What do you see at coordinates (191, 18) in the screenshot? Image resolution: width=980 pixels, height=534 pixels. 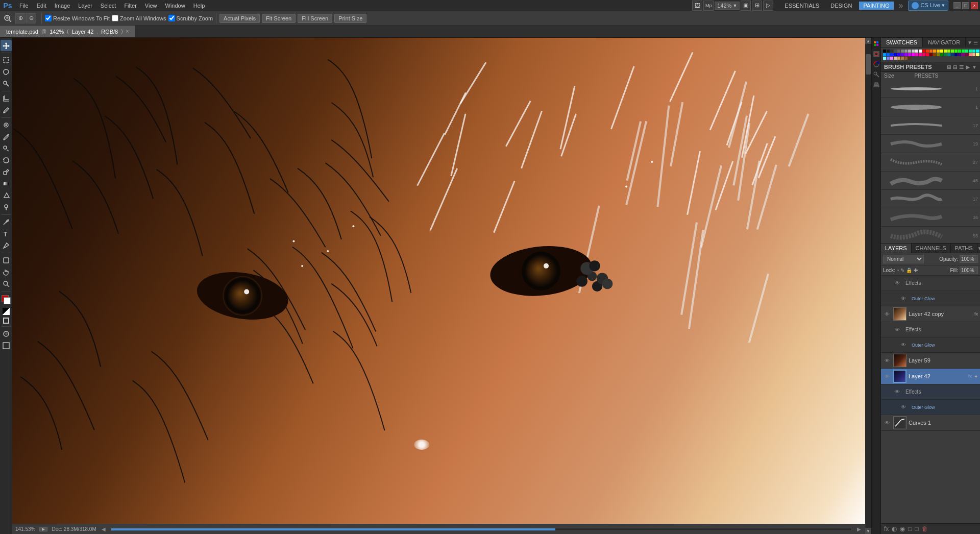 I see `scrubby-zoom-checkbox: Scrubby Zoom` at bounding box center [191, 18].